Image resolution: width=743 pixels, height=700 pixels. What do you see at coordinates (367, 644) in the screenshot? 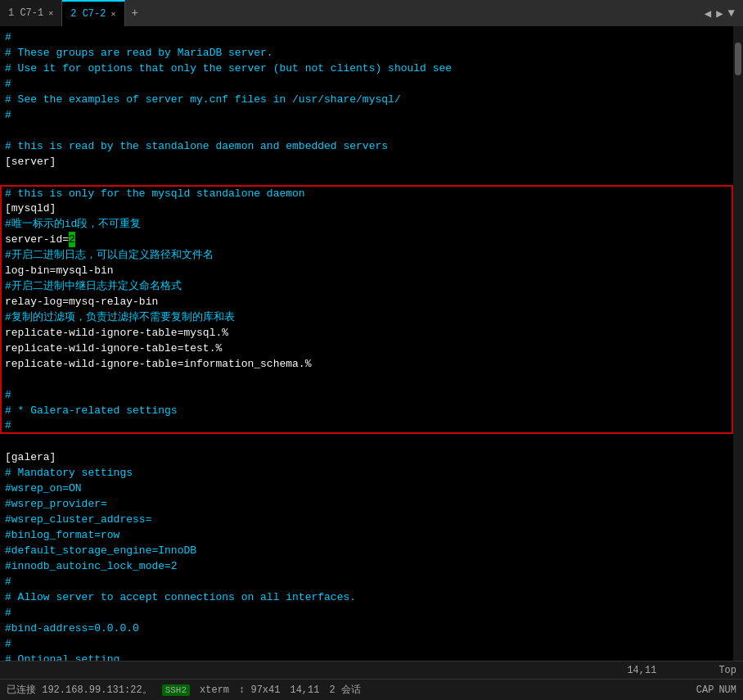
I see `line-40: #` at bounding box center [367, 644].